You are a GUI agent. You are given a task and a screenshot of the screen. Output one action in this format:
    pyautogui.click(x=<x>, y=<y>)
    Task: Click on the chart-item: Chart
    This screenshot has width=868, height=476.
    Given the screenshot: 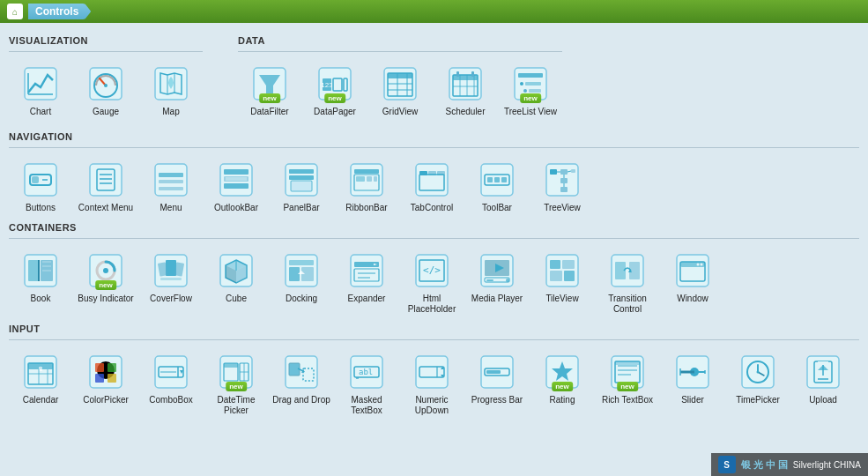 What is the action you would take?
    pyautogui.click(x=41, y=90)
    